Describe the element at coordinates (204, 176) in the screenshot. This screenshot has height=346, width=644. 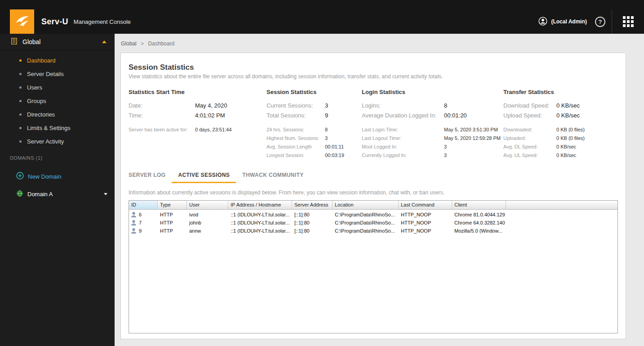
I see `tab-active-sessions: ACTIVE SESSIONS` at that location.